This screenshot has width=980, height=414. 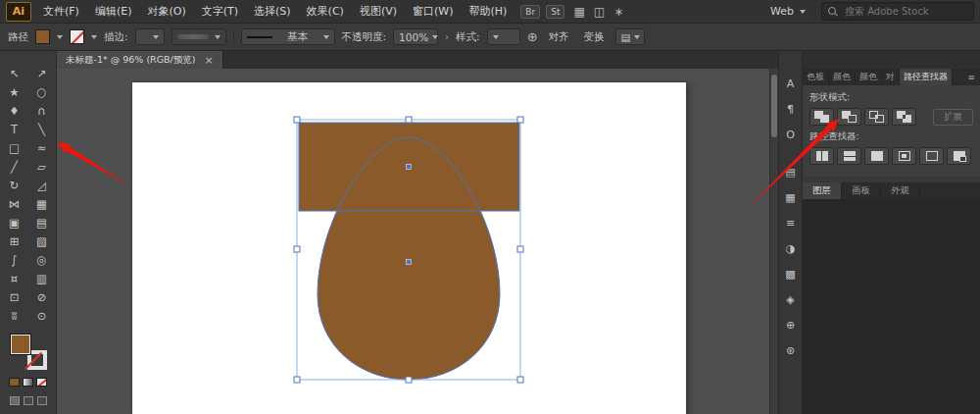 What do you see at coordinates (94, 37) in the screenshot?
I see `stroke-dropdown-icon` at bounding box center [94, 37].